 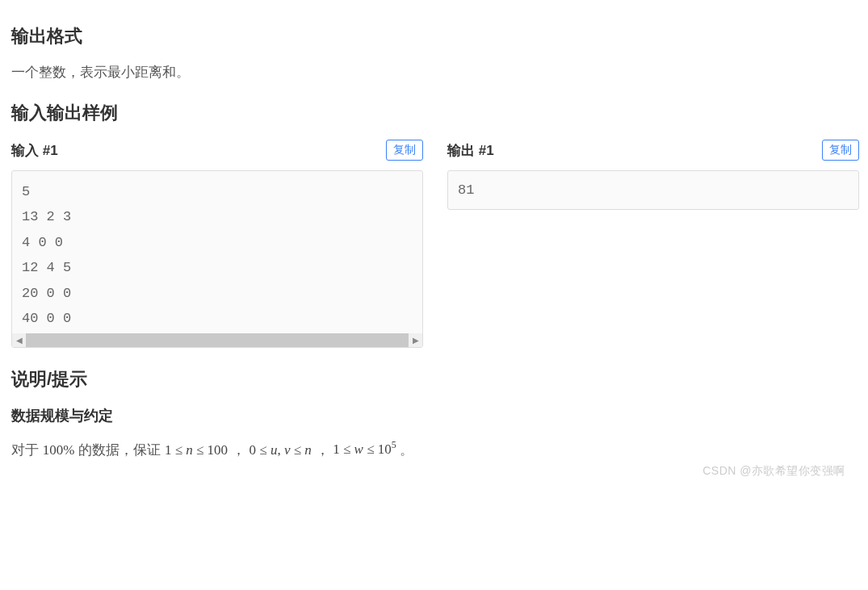 What do you see at coordinates (364, 449) in the screenshot?
I see `constraint-w: 1 ≤ w ≤ 105` at bounding box center [364, 449].